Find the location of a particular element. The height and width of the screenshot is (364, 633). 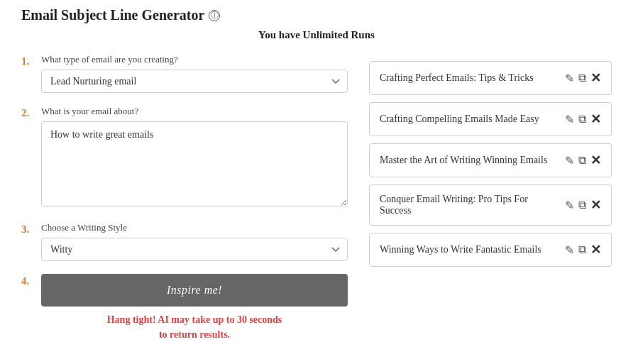

step-1-label: What type of email are you creating? is located at coordinates (194, 60).